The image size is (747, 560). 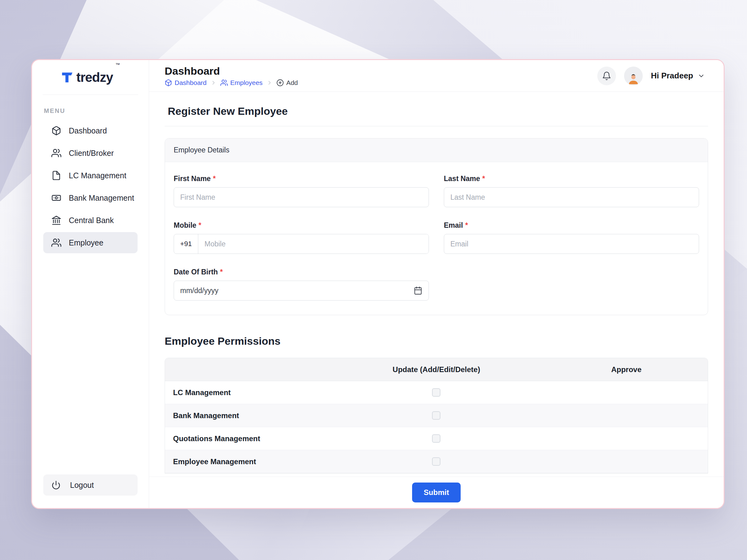 I want to click on table-row: Employee Management, so click(x=436, y=462).